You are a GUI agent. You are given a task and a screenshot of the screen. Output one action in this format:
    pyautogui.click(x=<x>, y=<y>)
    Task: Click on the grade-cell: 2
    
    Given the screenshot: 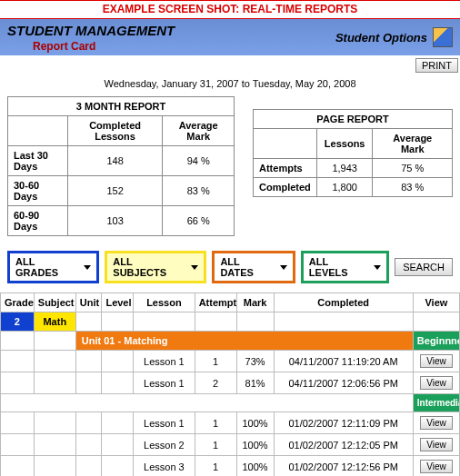 What is the action you would take?
    pyautogui.click(x=18, y=322)
    